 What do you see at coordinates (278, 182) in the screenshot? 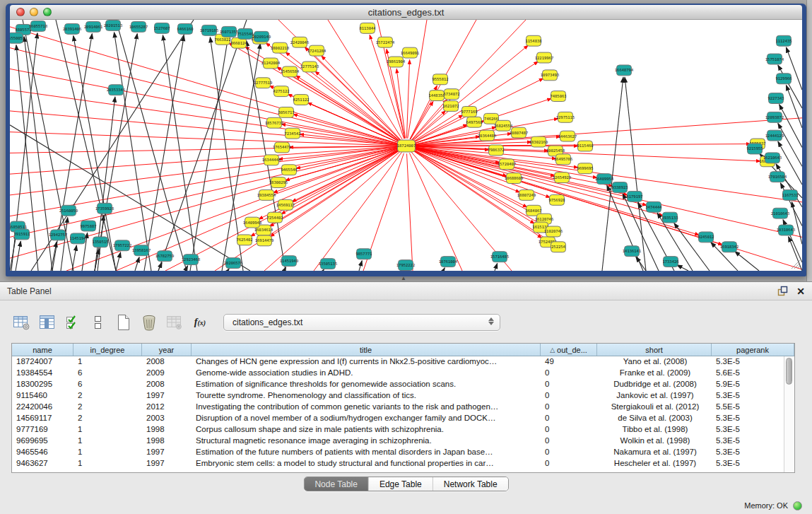
I see `graph-node: 18300295` at bounding box center [278, 182].